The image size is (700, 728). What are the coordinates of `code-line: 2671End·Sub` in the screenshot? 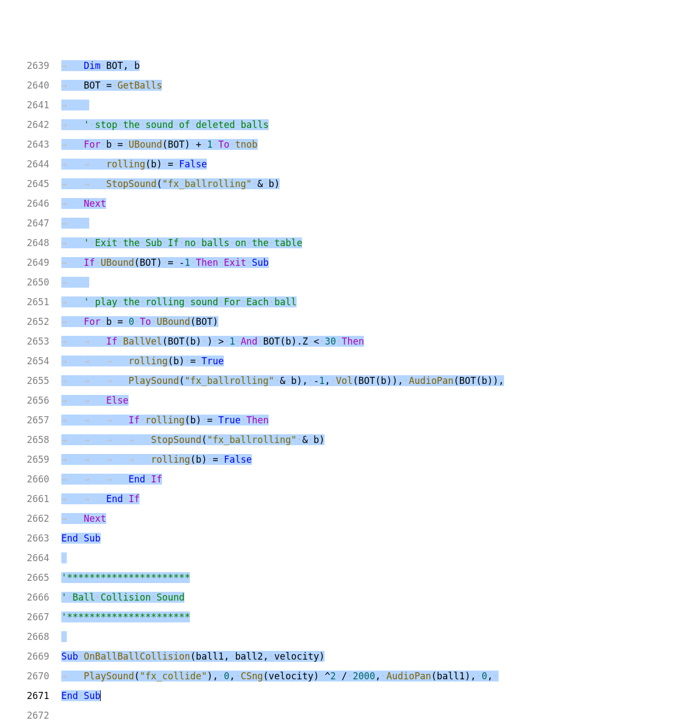 It's located at (350, 699).